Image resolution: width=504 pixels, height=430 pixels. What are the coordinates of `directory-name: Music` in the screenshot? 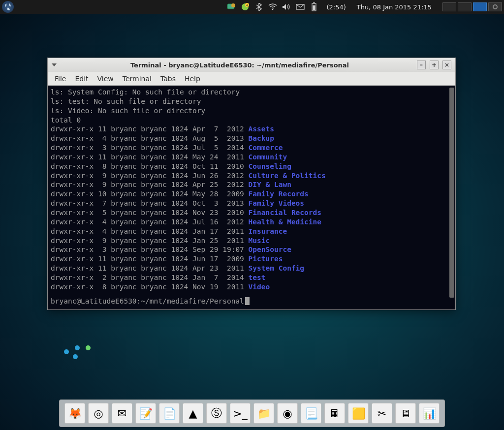 It's located at (259, 241).